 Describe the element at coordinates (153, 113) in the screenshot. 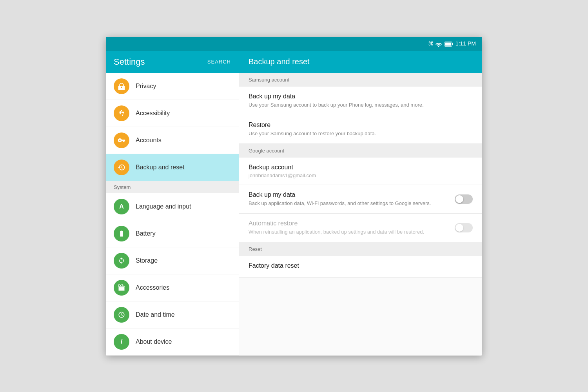

I see `accessibility-label: Accessibility` at that location.